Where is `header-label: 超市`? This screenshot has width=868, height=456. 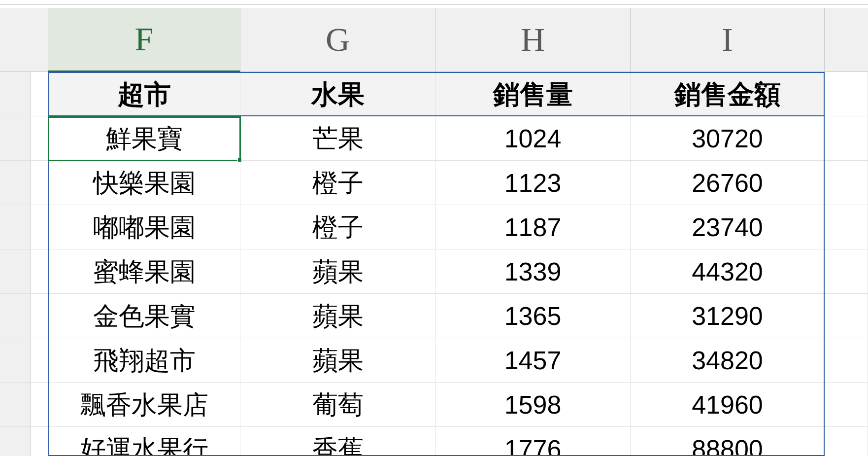
header-label: 超市 is located at coordinates (144, 94).